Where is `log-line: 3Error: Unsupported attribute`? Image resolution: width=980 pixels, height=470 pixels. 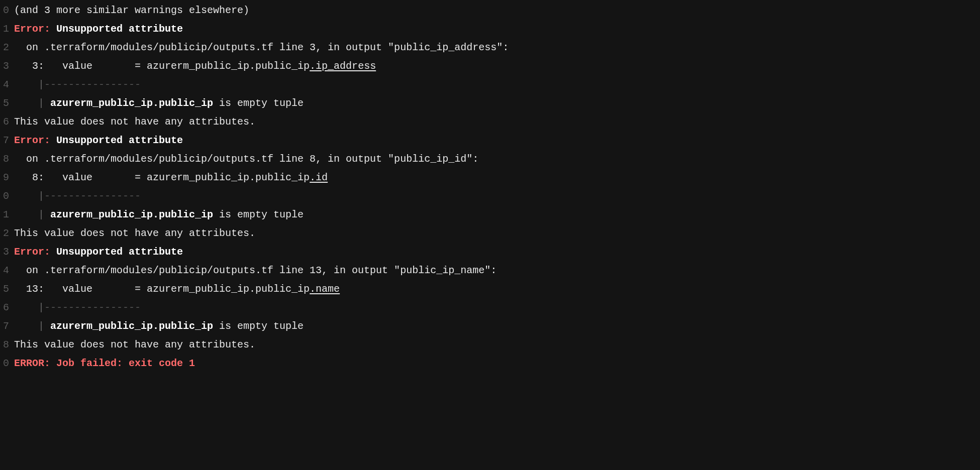 log-line: 3Error: Unsupported attribute is located at coordinates (490, 252).